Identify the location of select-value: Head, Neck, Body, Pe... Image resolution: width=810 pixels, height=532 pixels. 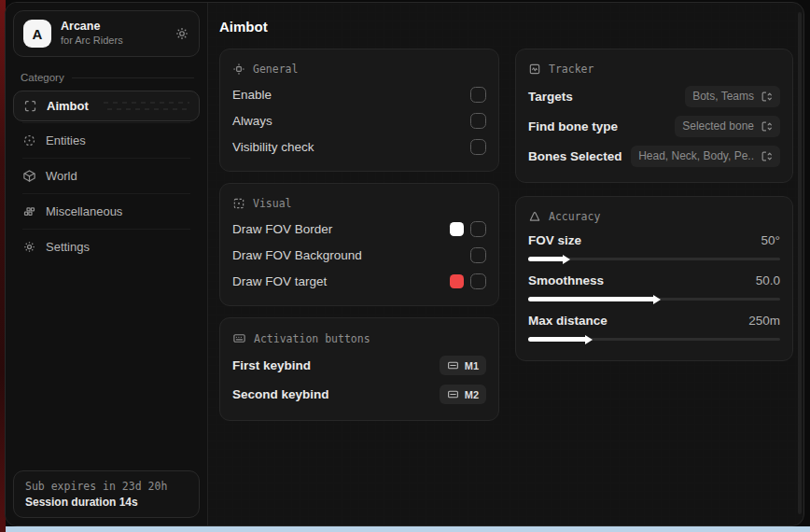
(696, 156).